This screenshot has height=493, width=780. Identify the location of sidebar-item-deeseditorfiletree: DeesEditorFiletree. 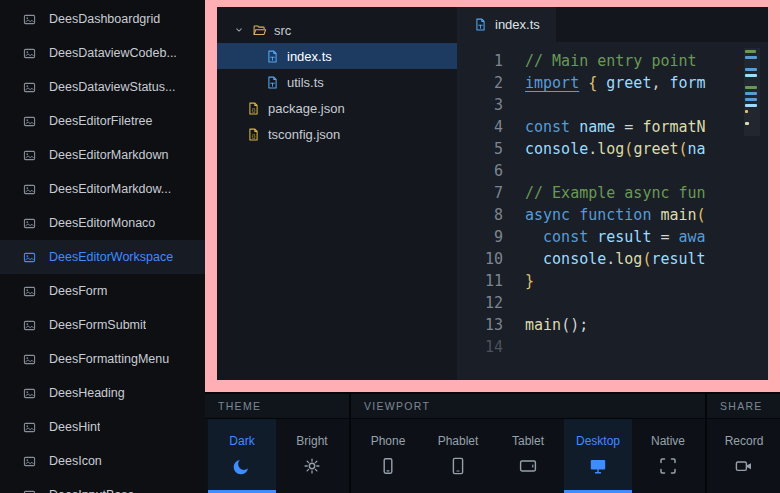
(102, 121).